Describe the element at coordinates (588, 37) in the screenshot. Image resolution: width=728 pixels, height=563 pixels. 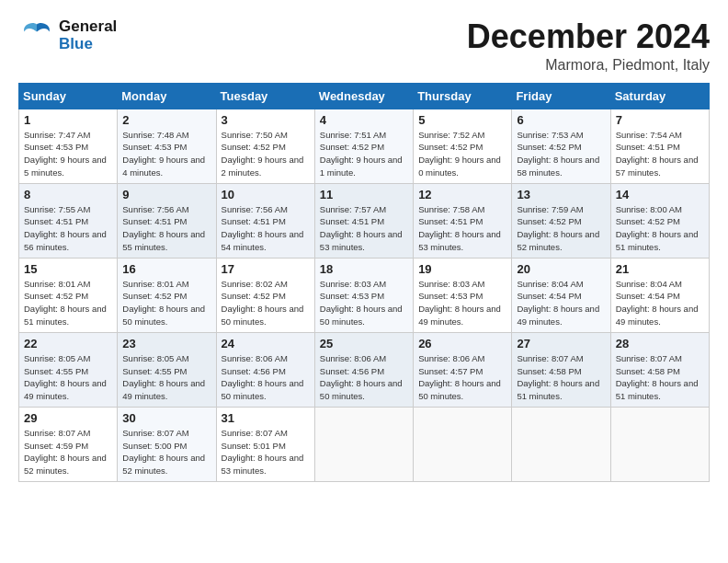
I see `month-title: December 2024` at that location.